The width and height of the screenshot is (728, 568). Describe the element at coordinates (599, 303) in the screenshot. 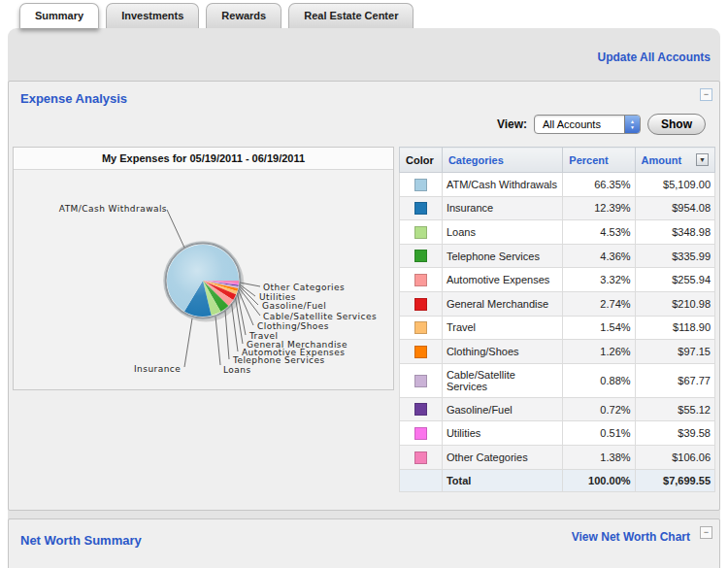

I see `percent-cell: 2.74%` at that location.